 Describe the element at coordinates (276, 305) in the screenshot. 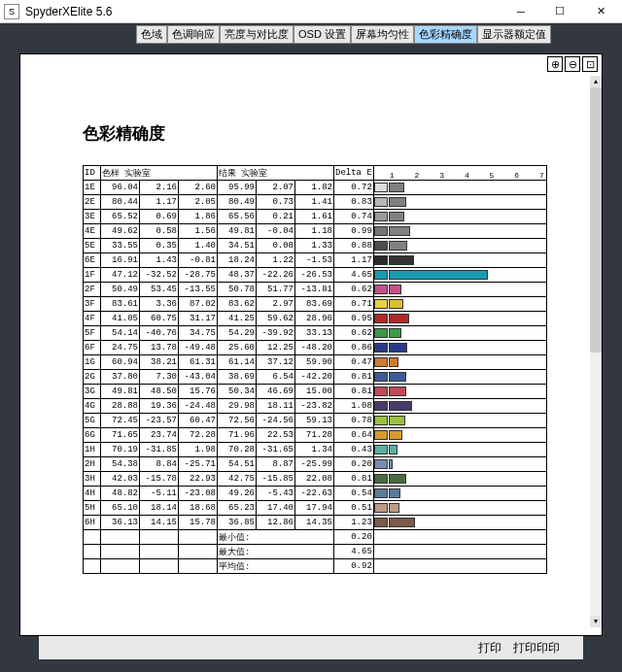

I see `result-val: 2.97` at that location.